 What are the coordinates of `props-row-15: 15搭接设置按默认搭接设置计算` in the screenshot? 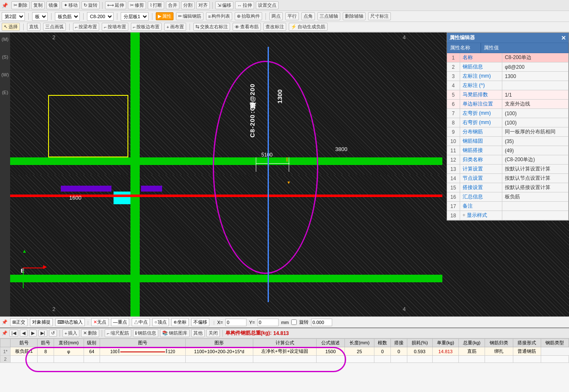 It's located at (508, 188).